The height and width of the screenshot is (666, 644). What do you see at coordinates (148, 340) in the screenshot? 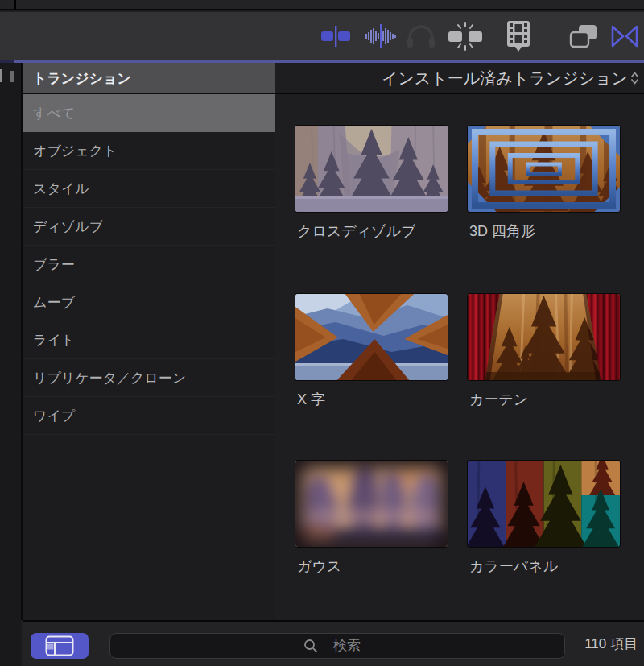
I see `sidebar-item-light: ライト` at bounding box center [148, 340].